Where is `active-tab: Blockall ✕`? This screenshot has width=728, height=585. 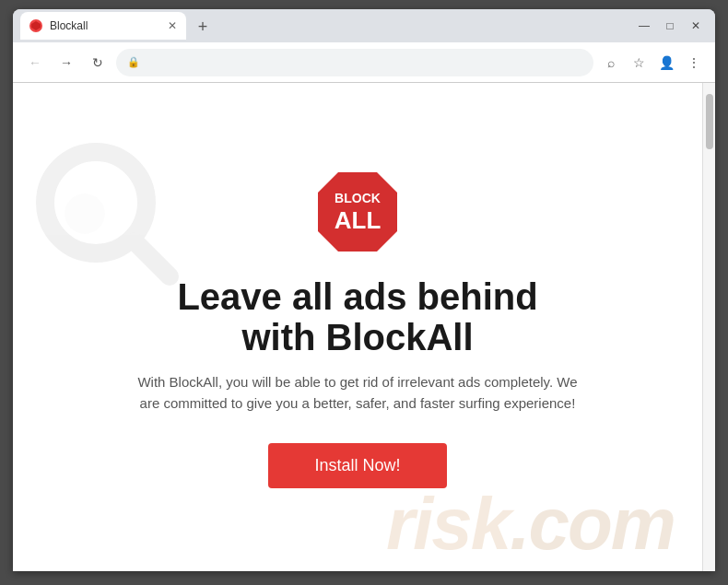
active-tab: Blockall ✕ is located at coordinates (103, 26).